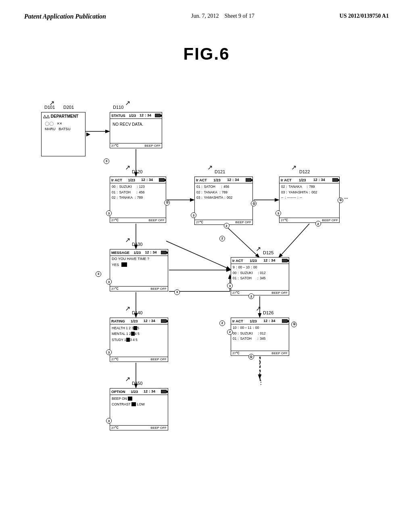 This screenshot has height=532, width=413. What do you see at coordinates (109, 421) in the screenshot?
I see `circle3-d150: 3` at bounding box center [109, 421].